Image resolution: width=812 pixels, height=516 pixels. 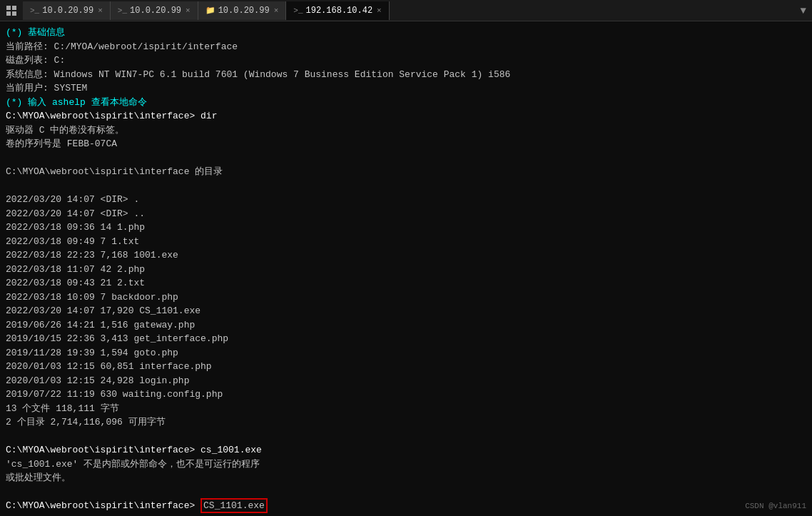 I want to click on tab-label-tab4: 192.168.10.42, so click(x=339, y=11).